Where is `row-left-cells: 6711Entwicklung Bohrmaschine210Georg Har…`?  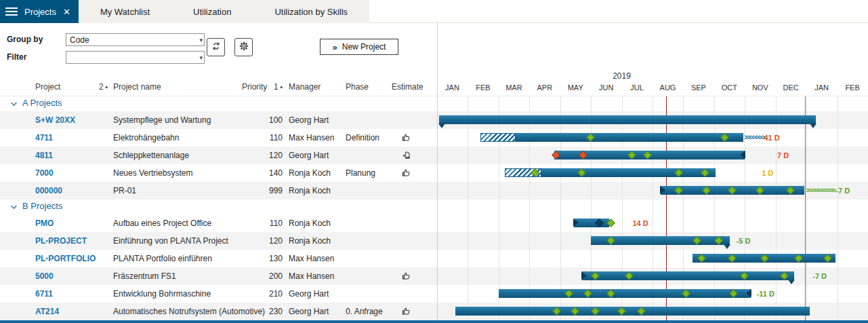
row-left-cells: 6711Entwicklung Bohrmaschine210Georg Har… is located at coordinates (218, 294).